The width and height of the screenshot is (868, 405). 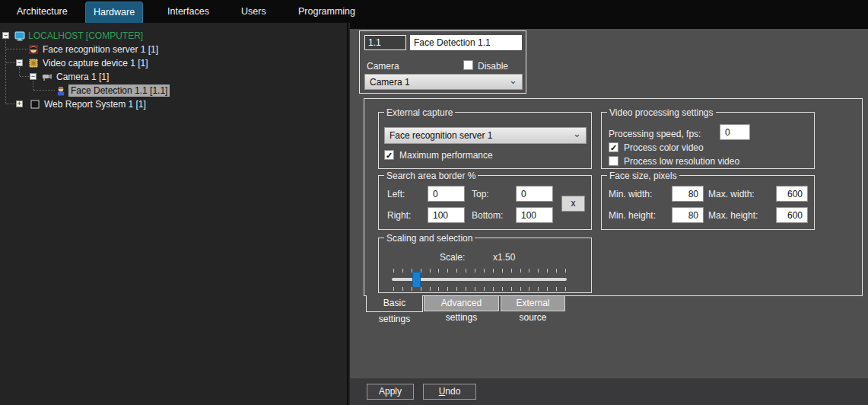 I want to click on group-title: Video processing settings, so click(x=662, y=113).